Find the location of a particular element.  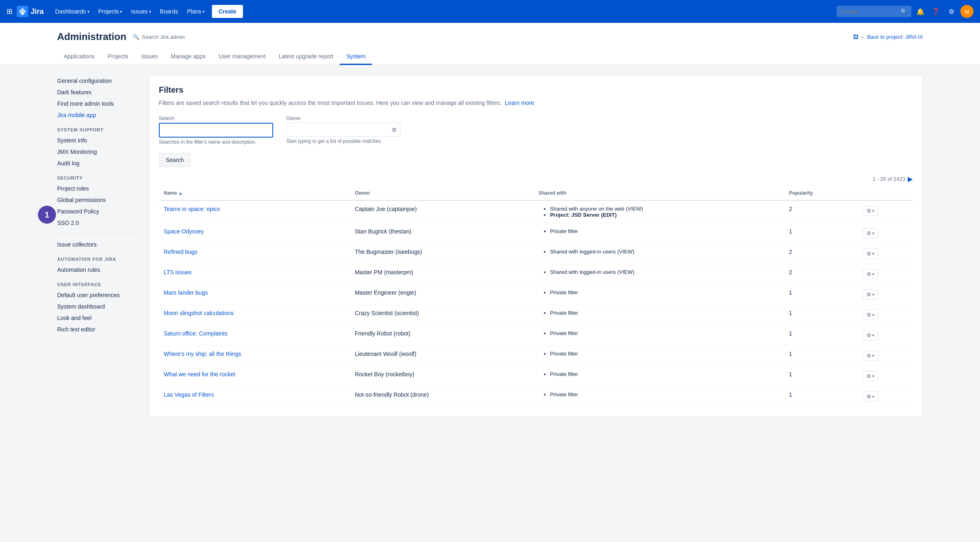

tab-system: System is located at coordinates (356, 57).